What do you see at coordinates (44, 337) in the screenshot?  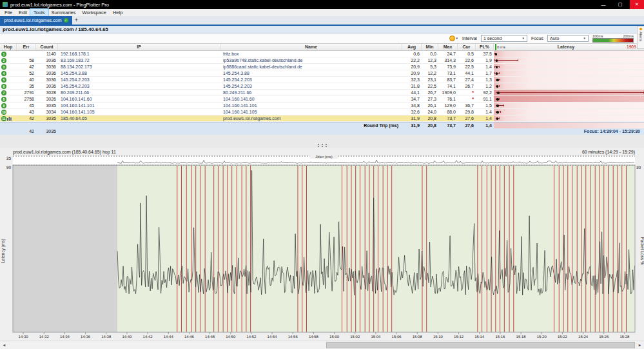 I see `svg-text: 14:32` at bounding box center [44, 337].